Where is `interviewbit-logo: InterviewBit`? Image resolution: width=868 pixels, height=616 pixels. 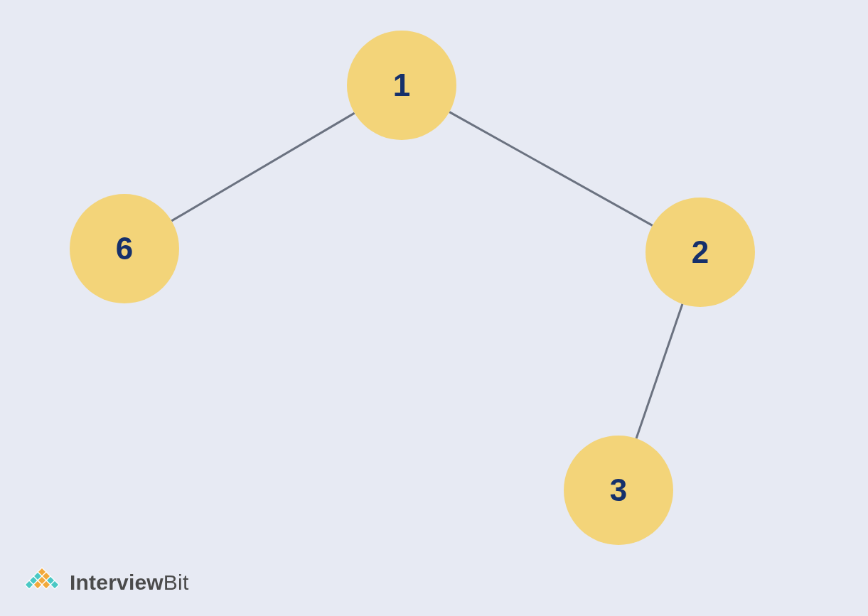
interviewbit-logo: InterviewBit is located at coordinates (105, 583).